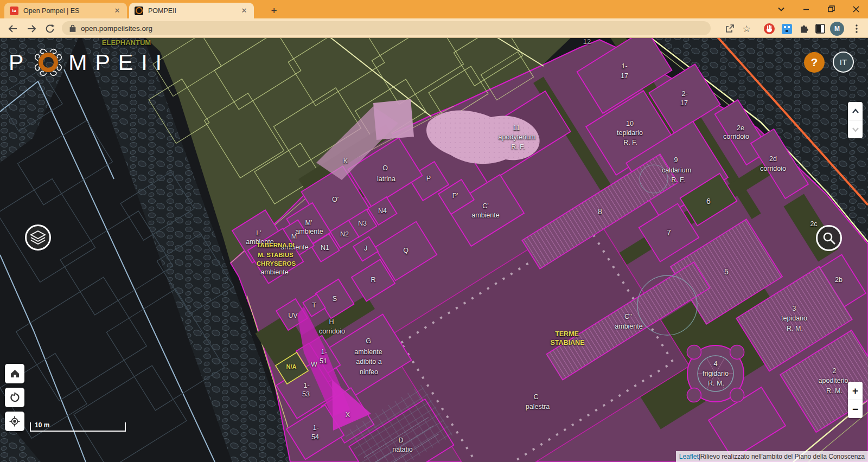 The height and width of the screenshot is (462, 868). Describe the element at coordinates (772, 457) in the screenshot. I see `attribution: Leaflet | Rilievo realizzato nell'ambito…` at that location.